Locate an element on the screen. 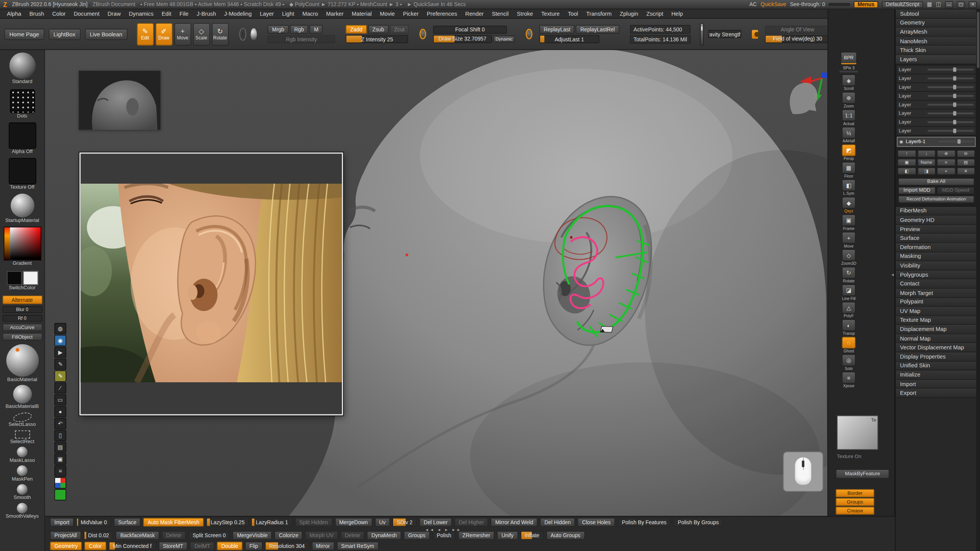 This screenshot has height=551, width=980. bottom-bar-item: Mirror is located at coordinates (323, 546).